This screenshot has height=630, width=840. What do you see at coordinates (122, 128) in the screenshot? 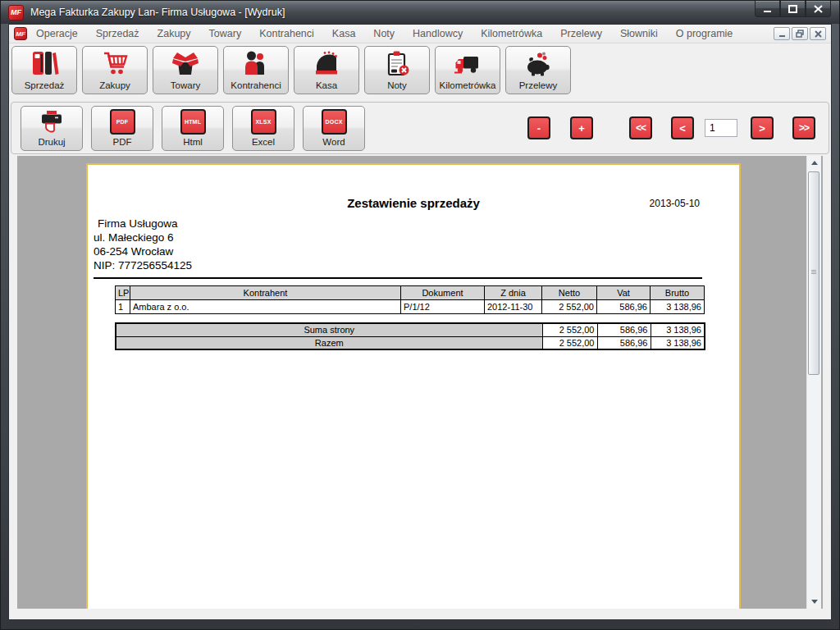
I see `pdf-button: PDF PDF` at bounding box center [122, 128].